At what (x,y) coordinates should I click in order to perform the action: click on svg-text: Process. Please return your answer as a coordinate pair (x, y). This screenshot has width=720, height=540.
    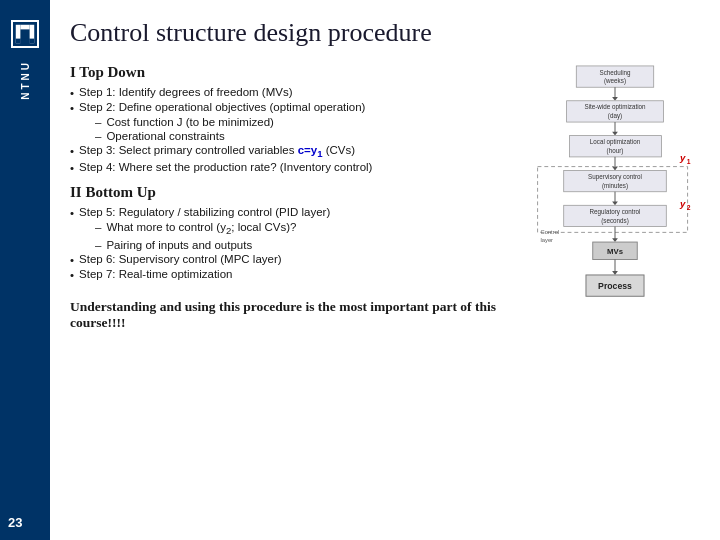
    Looking at the image, I should click on (615, 286).